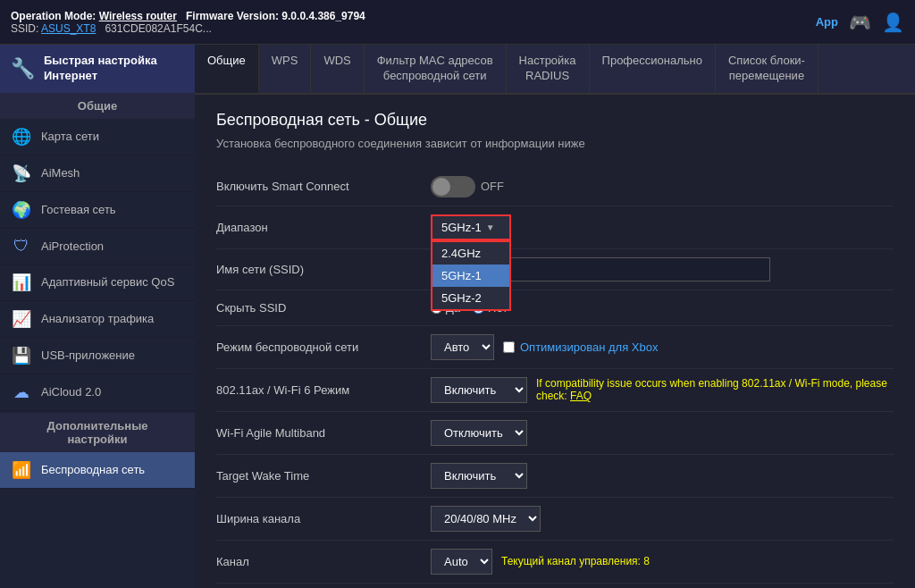 The image size is (915, 588). I want to click on wifi6-select: Включить Отключить, so click(479, 390).